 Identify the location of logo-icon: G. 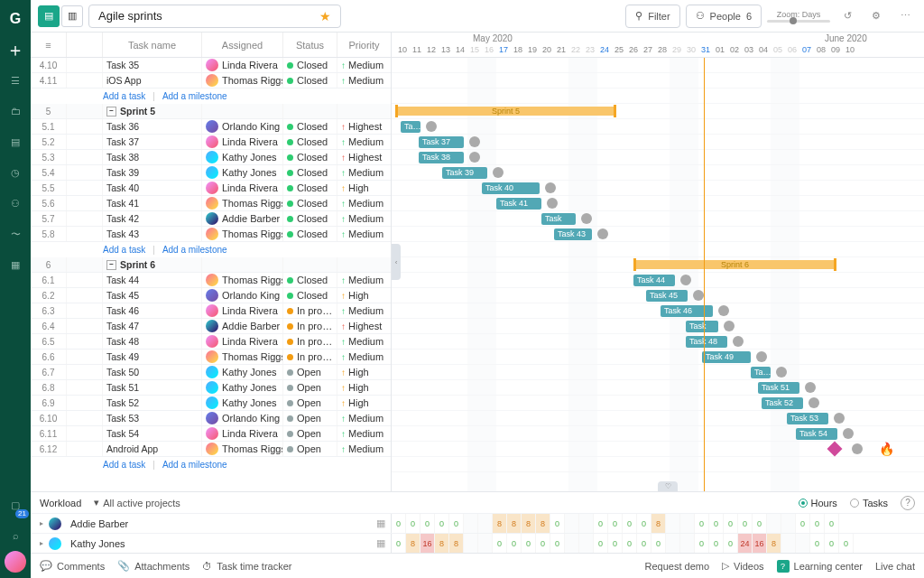
(15, 19).